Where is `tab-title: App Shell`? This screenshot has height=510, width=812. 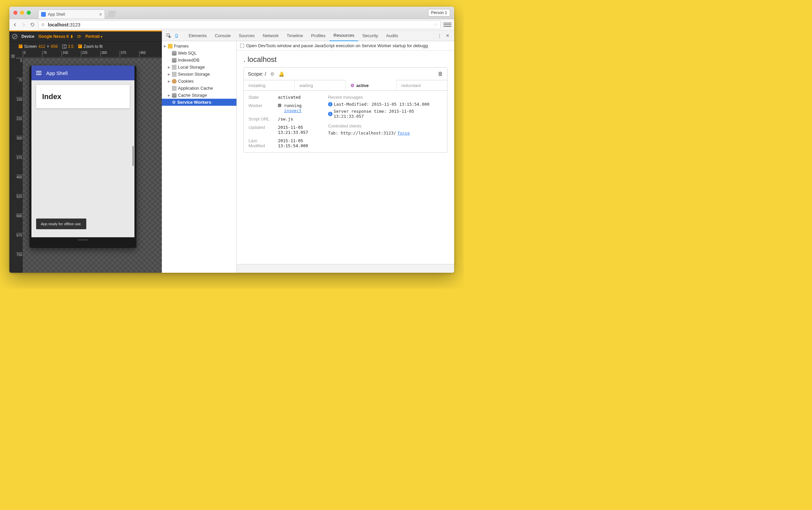 tab-title: App Shell is located at coordinates (56, 15).